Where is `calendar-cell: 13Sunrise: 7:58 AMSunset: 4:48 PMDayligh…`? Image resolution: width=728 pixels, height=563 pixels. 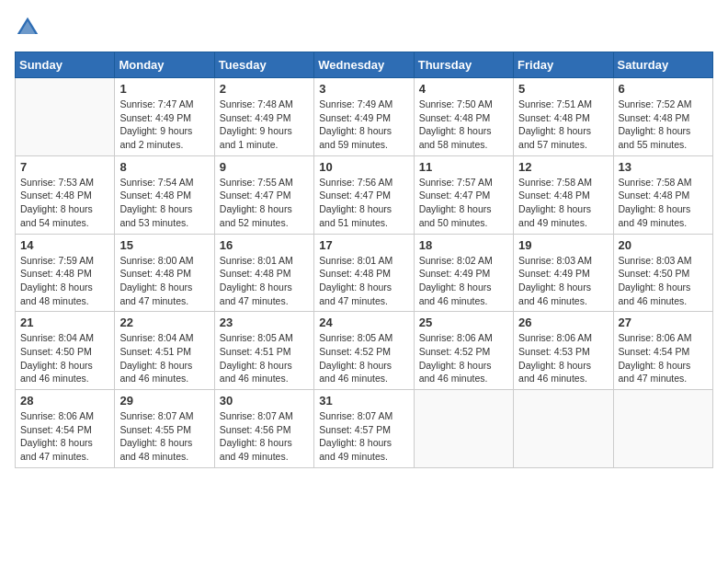
calendar-cell: 13Sunrise: 7:58 AMSunset: 4:48 PMDayligh… is located at coordinates (663, 195).